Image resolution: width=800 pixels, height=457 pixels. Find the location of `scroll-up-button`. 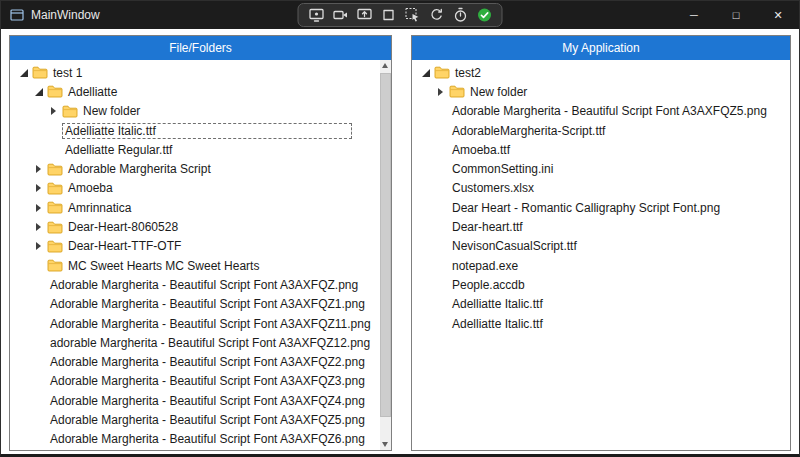

scroll-up-button is located at coordinates (386, 66).